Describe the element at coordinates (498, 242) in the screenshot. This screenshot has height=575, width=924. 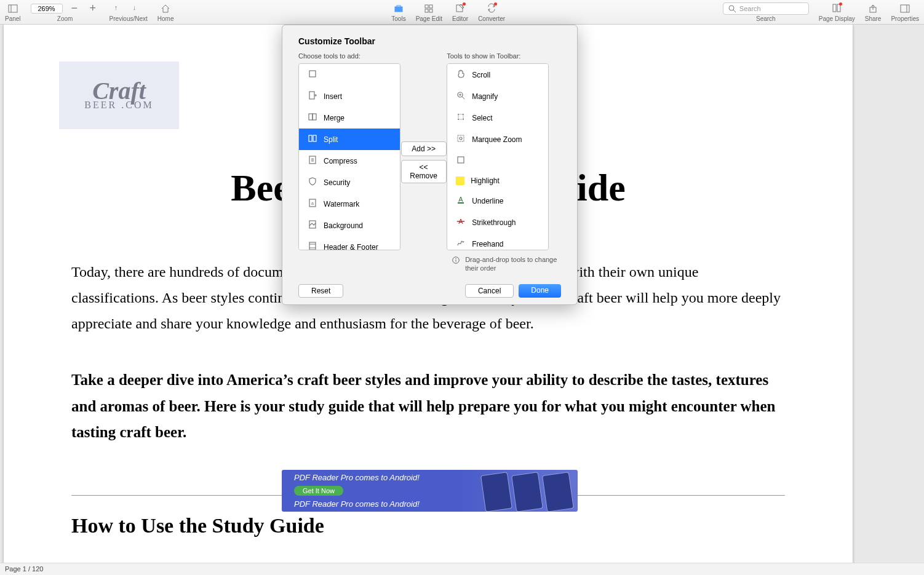
I see `list-item-freehand: Freehand` at that location.